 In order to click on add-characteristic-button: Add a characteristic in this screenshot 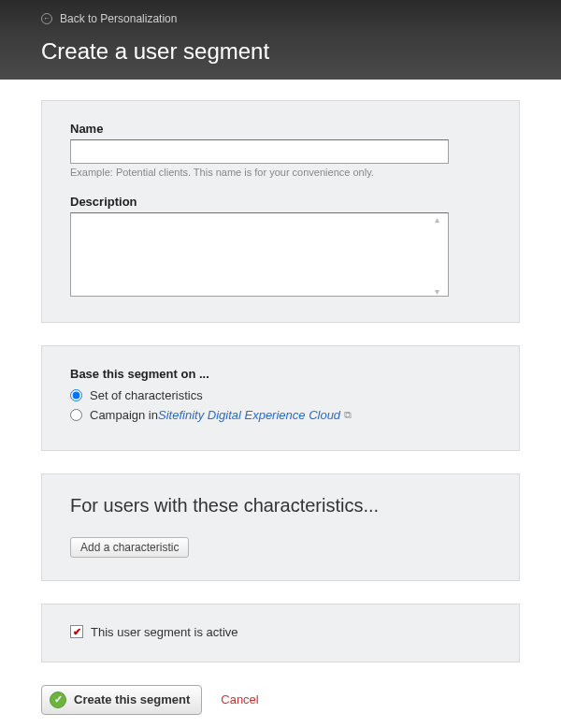, I will do `click(129, 547)`.